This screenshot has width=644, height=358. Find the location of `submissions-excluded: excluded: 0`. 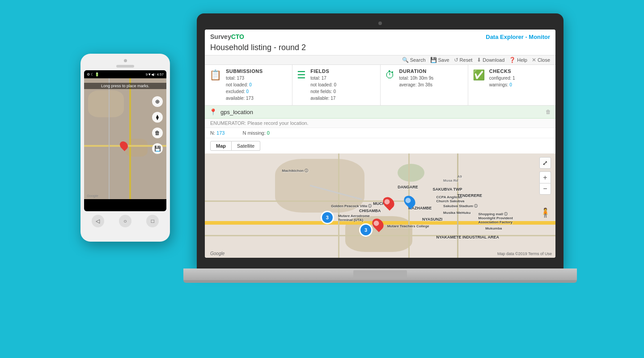

submissions-excluded: excluded: 0 is located at coordinates (257, 91).